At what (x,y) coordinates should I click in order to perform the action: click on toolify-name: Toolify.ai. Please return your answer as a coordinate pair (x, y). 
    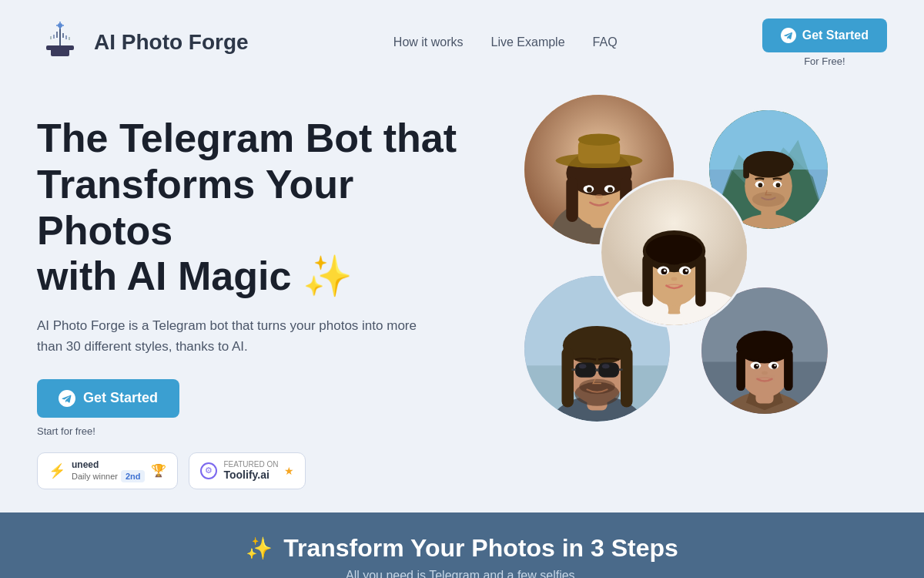
    Looking at the image, I should click on (251, 475).